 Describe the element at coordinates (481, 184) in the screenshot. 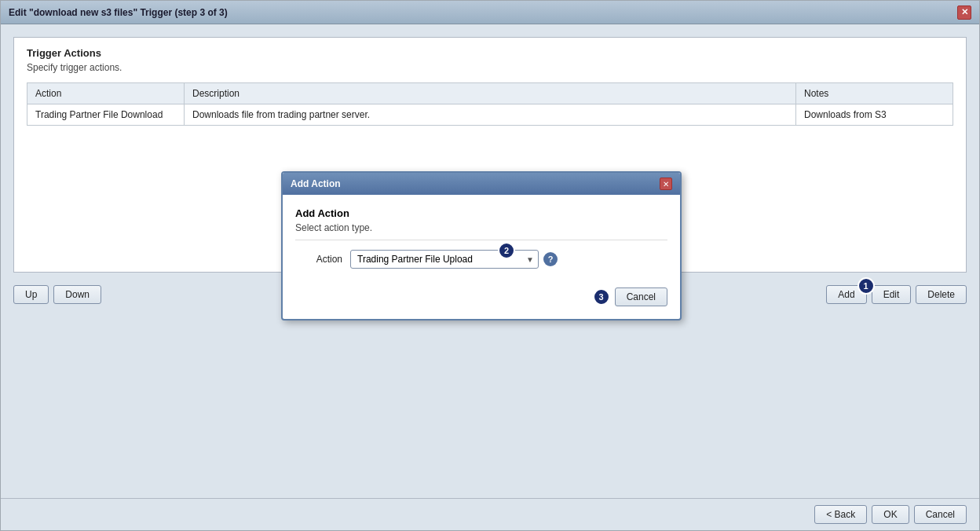

I see `modal-titlebar: Add Action ✕` at that location.